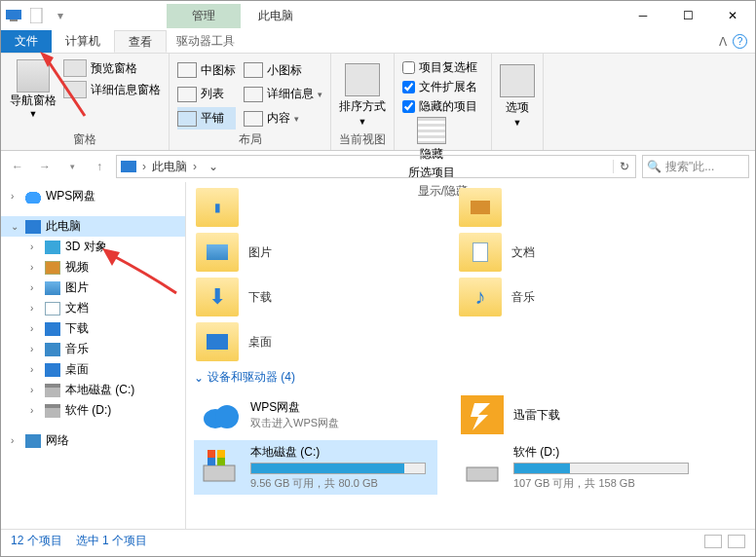 This screenshot has height=557, width=756. Describe the element at coordinates (14, 16) in the screenshot. I see `pc-icon` at that location.